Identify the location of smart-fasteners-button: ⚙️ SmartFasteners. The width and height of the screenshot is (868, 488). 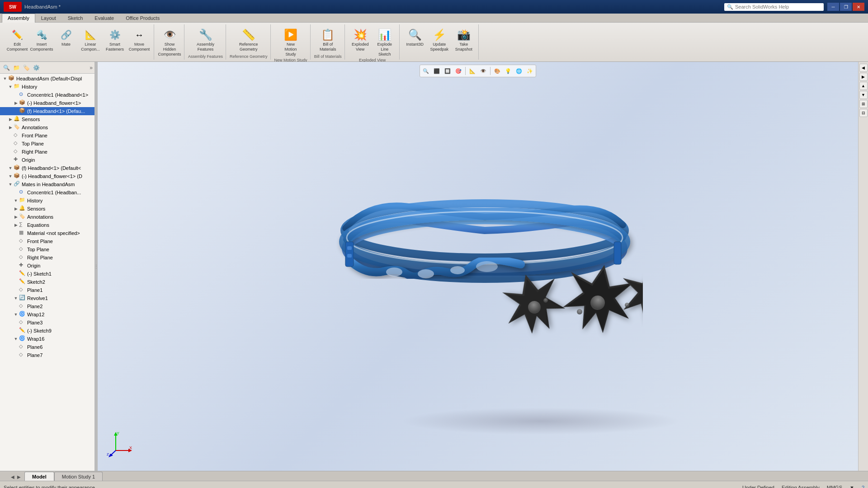
(115, 40).